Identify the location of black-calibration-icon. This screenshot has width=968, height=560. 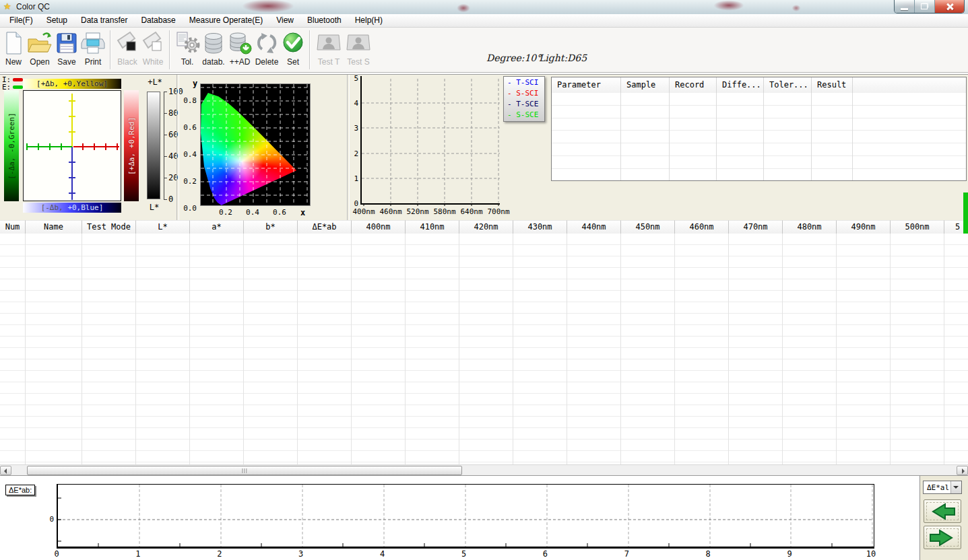
(127, 43).